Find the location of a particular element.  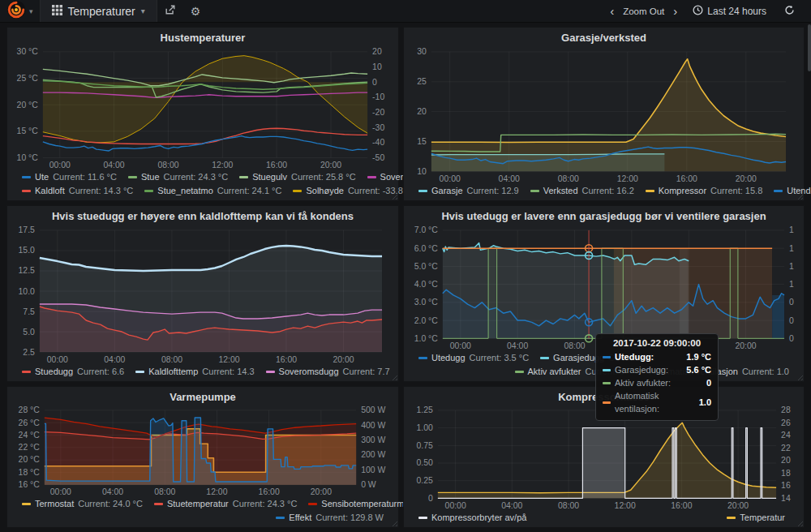

legend-item: EffektCurrent: 129.8 W is located at coordinates (329, 517).